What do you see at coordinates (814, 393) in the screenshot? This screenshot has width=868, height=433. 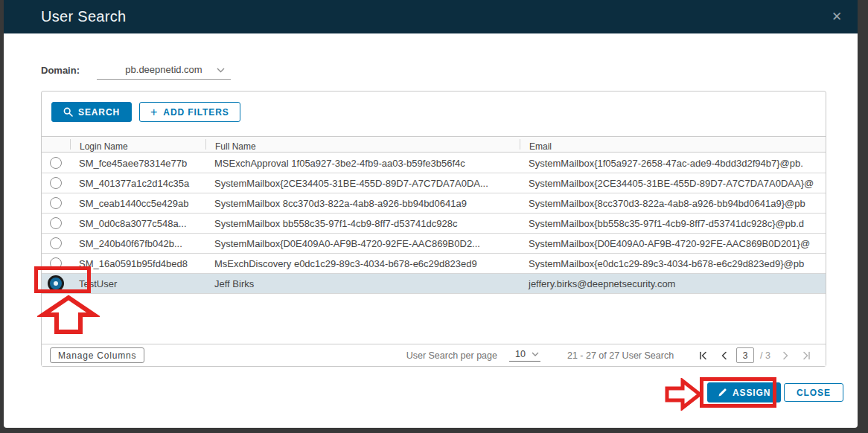 I see `close-button: CLOSE` at bounding box center [814, 393].